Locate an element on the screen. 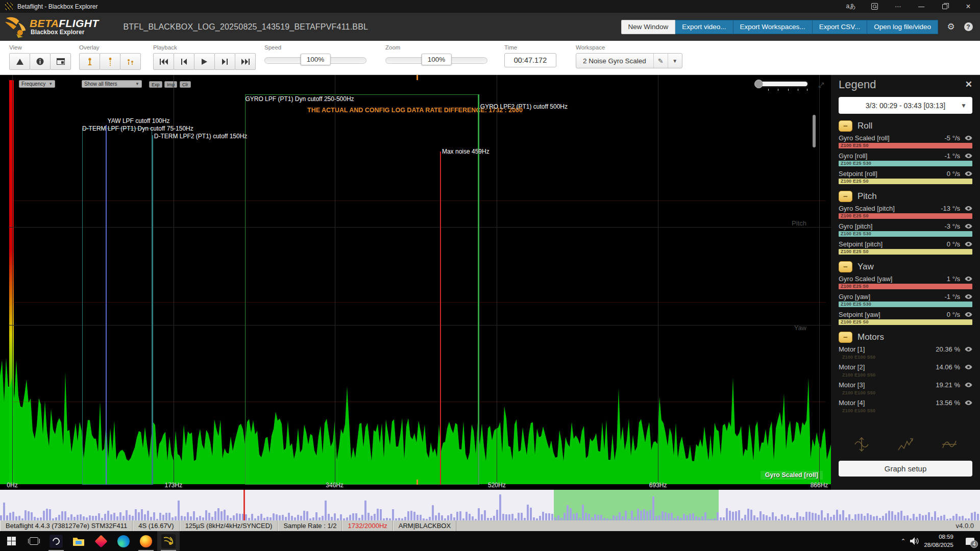 The height and width of the screenshot is (551, 980). diamond-app-icon is located at coordinates (101, 541).